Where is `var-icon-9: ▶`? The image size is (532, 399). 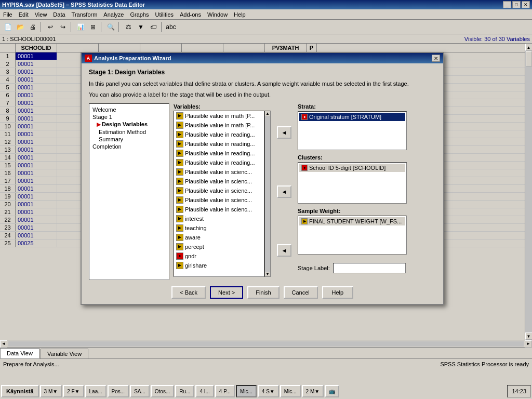
var-icon-9: ▶ is located at coordinates (180, 200).